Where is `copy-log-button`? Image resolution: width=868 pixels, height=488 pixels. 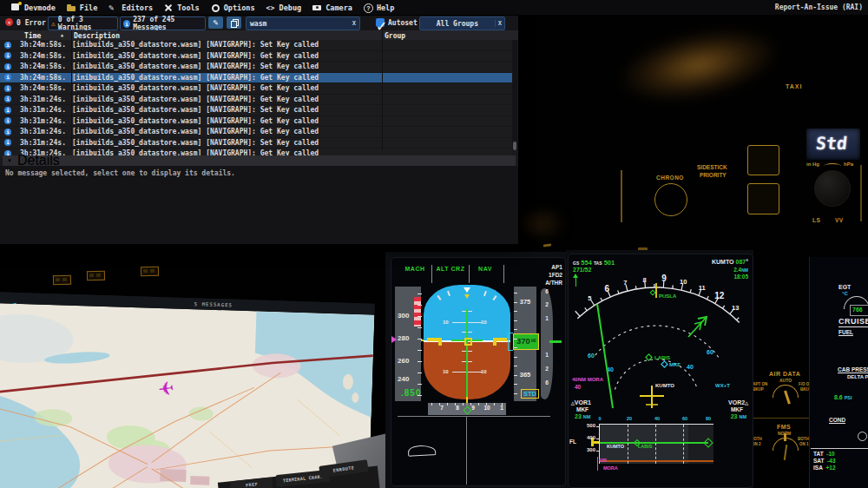 copy-log-button is located at coordinates (234, 23).